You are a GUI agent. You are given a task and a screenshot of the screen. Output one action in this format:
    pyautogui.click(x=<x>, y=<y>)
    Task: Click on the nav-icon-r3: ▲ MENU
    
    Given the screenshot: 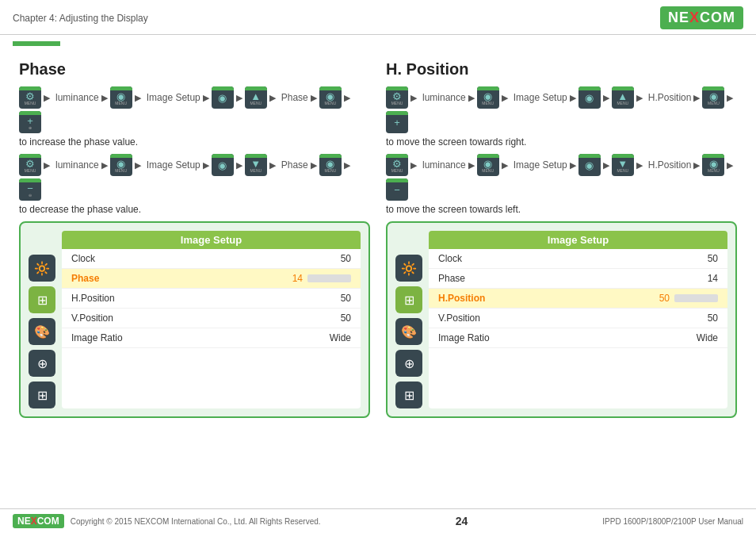 What is the action you would take?
    pyautogui.click(x=623, y=98)
    